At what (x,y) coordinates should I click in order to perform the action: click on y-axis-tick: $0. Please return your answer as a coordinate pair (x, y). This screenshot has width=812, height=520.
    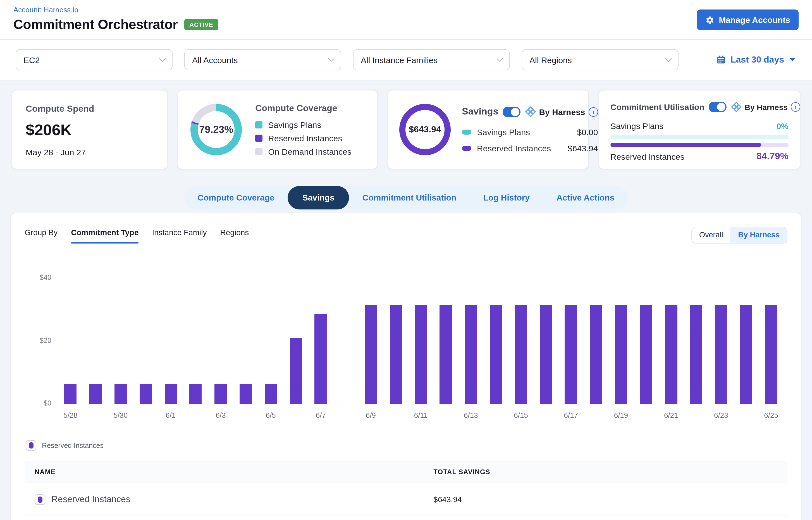
    Looking at the image, I should click on (38, 403).